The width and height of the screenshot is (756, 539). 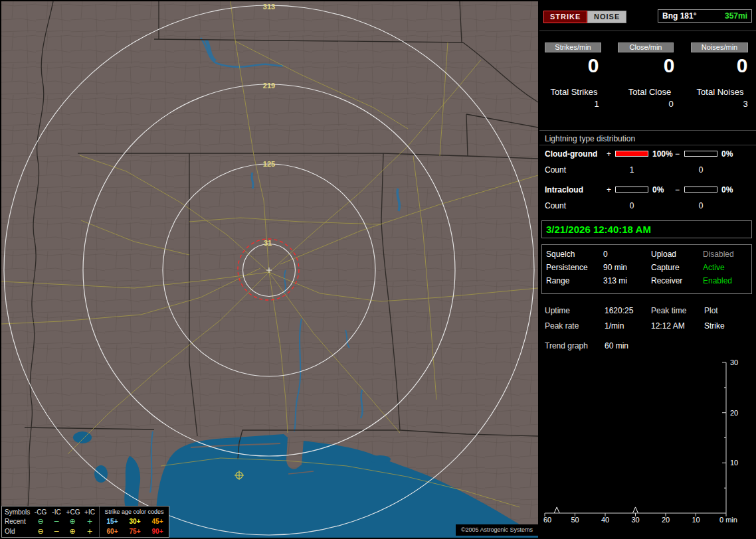 I want to click on bearing-label: Bng 181°, so click(x=679, y=16).